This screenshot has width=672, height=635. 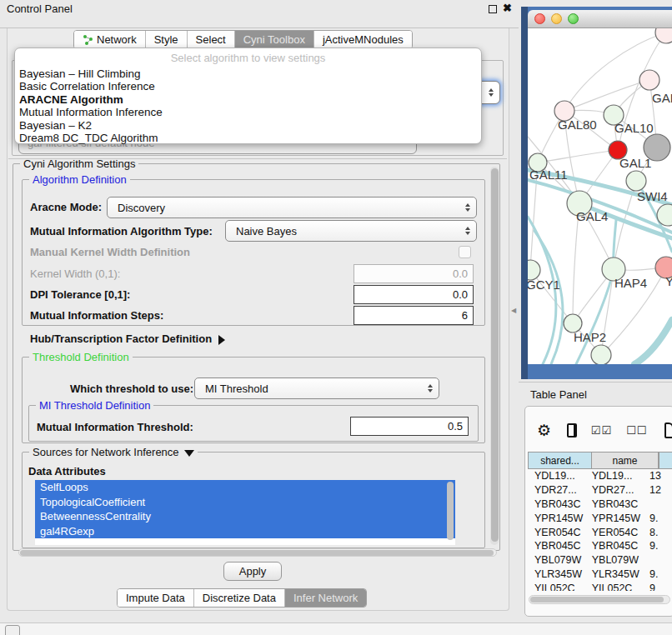 What do you see at coordinates (248, 60) in the screenshot?
I see `algorithm-popup-placeholder: Select algorithm to view settings` at bounding box center [248, 60].